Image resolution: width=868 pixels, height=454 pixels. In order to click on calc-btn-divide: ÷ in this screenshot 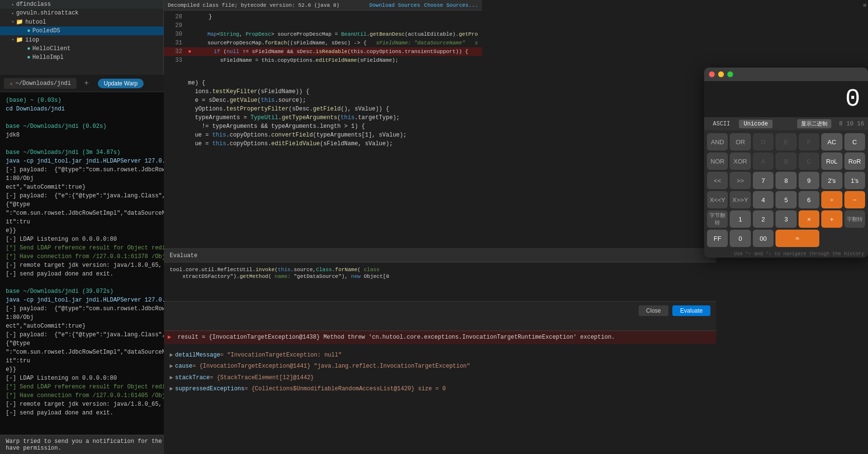, I will do `click(832, 200)`.